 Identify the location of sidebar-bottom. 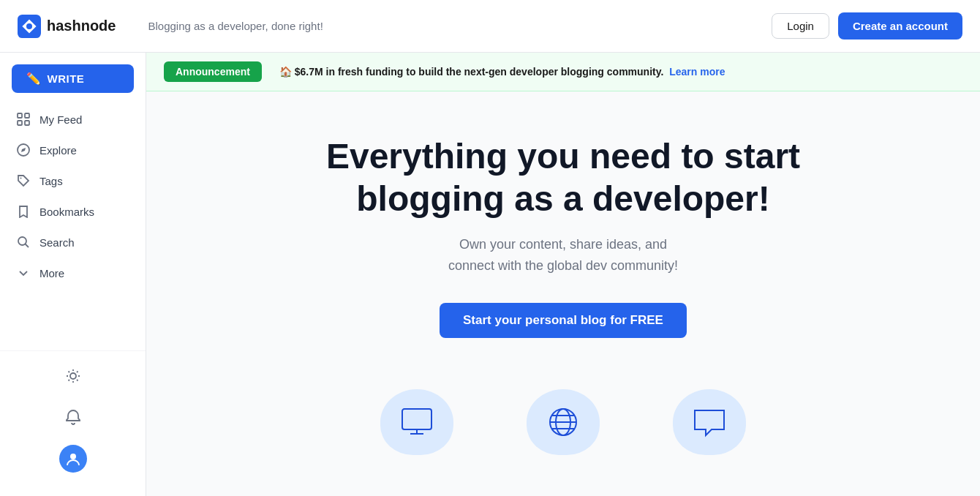
(73, 417).